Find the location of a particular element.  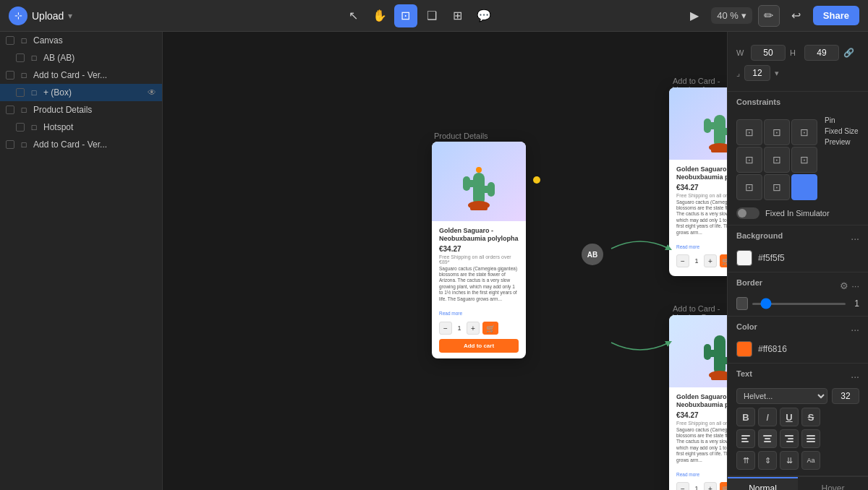

qty-plus-a: + is located at coordinates (710, 261).